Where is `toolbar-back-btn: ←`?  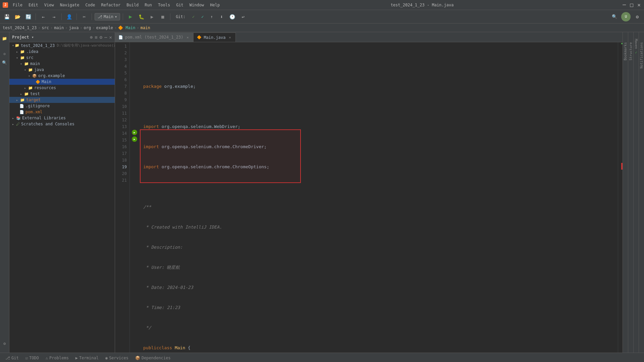 toolbar-back-btn: ← is located at coordinates (43, 17).